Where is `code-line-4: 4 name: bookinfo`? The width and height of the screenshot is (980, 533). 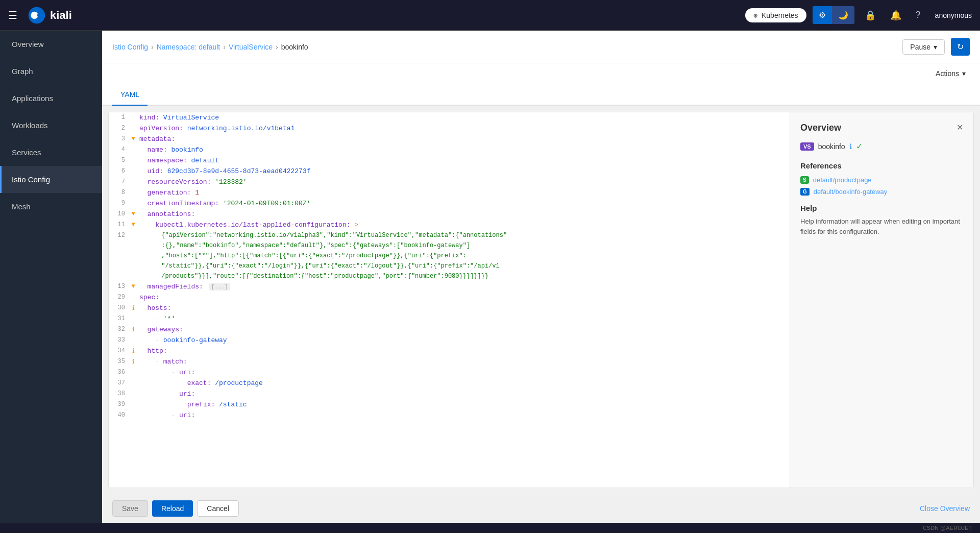 code-line-4: 4 name: bookinfo is located at coordinates (449, 150).